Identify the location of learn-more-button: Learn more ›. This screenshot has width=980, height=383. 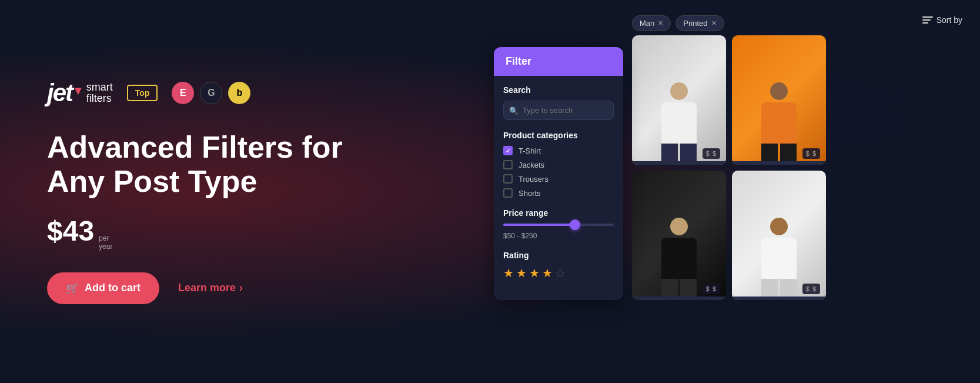
(210, 288).